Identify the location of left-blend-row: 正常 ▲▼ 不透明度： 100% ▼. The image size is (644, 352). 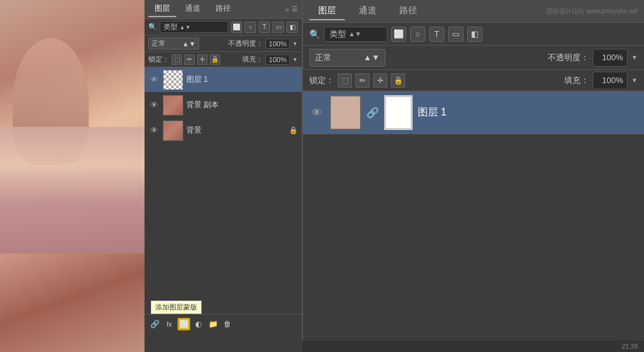
(223, 44).